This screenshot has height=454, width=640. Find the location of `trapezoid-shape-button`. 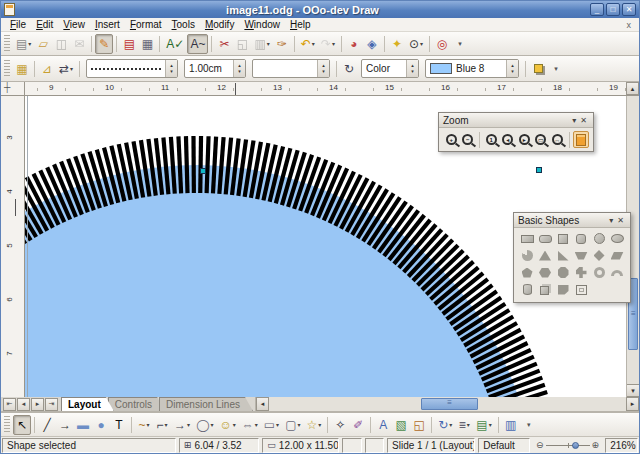

trapezoid-shape-button is located at coordinates (581, 256).